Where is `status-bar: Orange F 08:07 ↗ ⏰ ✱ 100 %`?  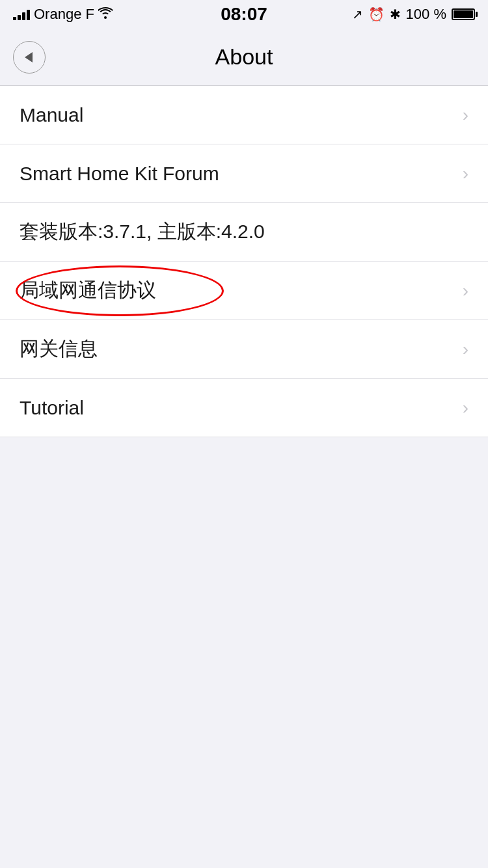 status-bar: Orange F 08:07 ↗ ⏰ ✱ 100 % is located at coordinates (244, 14).